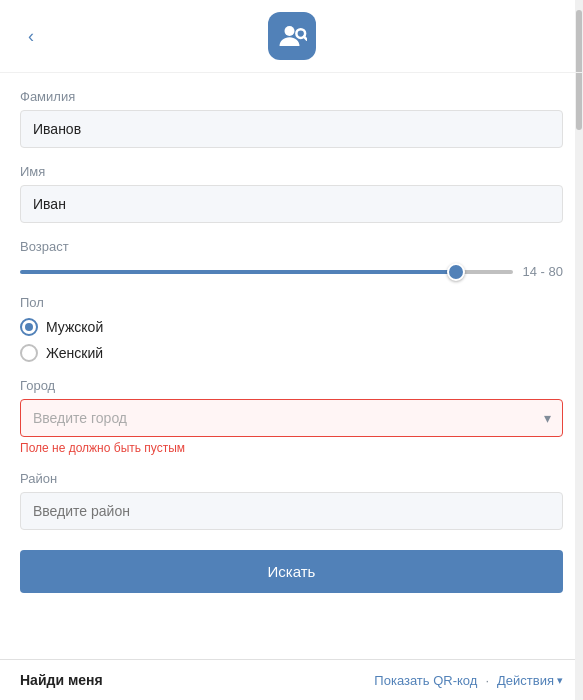 This screenshot has height=700, width=583. What do you see at coordinates (292, 204) in the screenshot?
I see `firstname-input` at bounding box center [292, 204].